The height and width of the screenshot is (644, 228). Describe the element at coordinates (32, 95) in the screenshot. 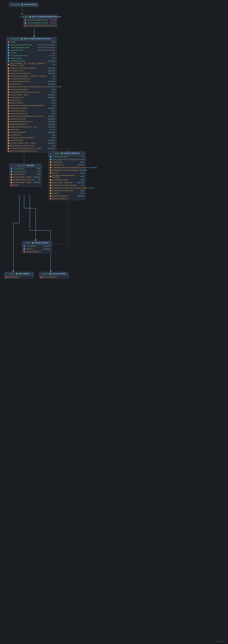

I see `aqs-m12: m casTail(Node, Node) boolean` at that location.